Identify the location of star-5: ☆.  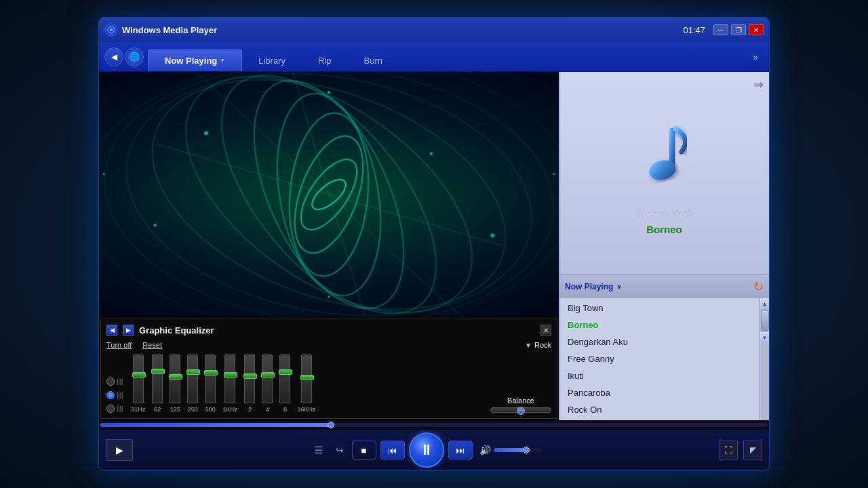
(689, 214).